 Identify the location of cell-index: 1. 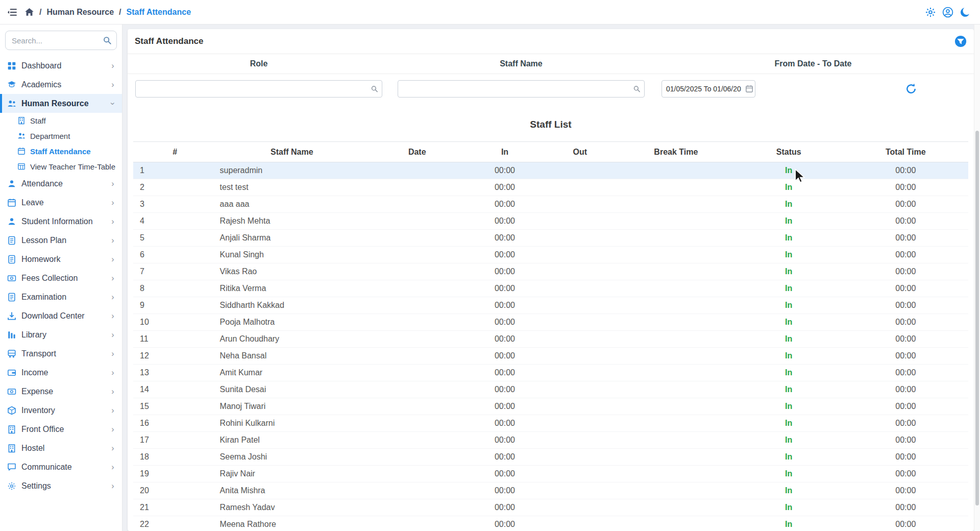
(175, 171).